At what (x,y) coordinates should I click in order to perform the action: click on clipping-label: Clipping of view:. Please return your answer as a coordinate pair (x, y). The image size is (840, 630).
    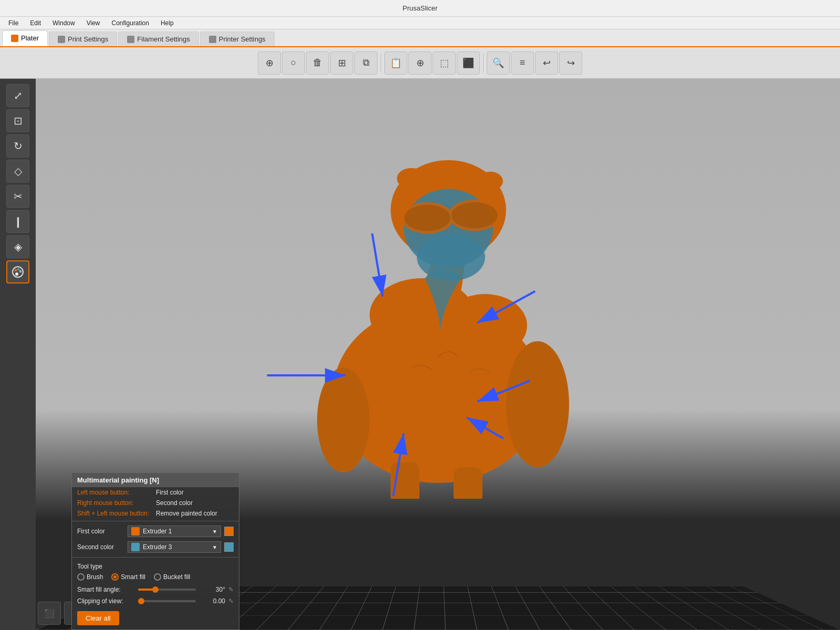
    Looking at the image, I should click on (106, 601).